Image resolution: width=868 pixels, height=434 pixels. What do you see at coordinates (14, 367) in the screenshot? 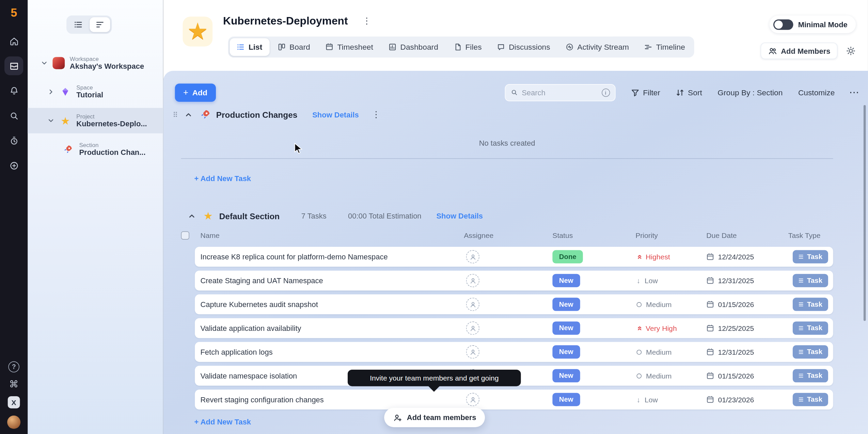
I see `help-icon: ?` at bounding box center [14, 367].